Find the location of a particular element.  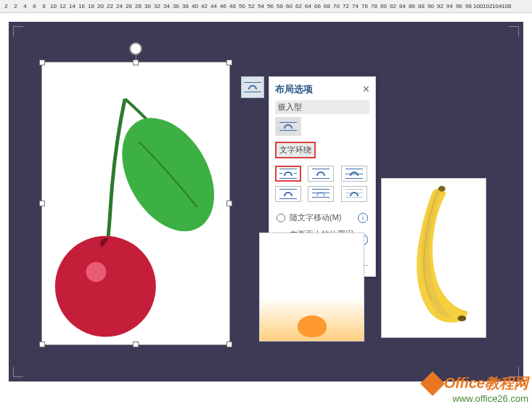

close-icon: × is located at coordinates (366, 89).